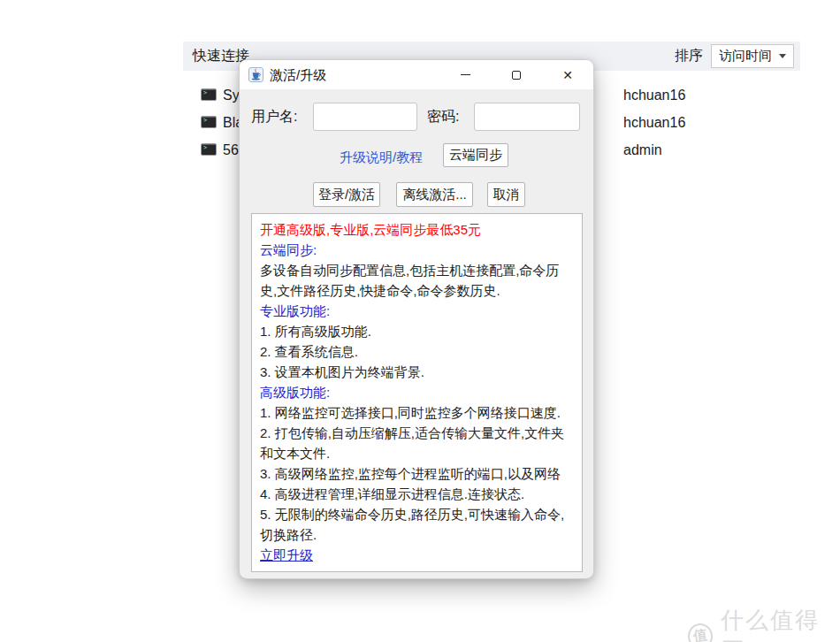  Describe the element at coordinates (381, 157) in the screenshot. I see `upgrade-guide-link: 升级说明/教程` at that location.